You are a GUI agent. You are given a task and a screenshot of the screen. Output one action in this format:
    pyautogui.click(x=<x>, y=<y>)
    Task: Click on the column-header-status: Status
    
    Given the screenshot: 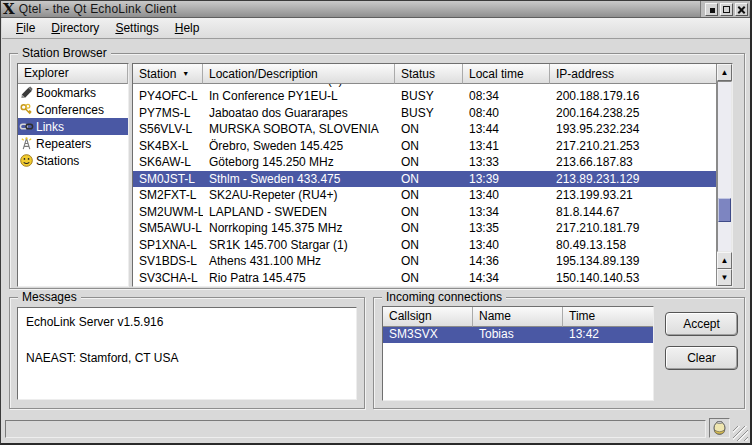 What is the action you would take?
    pyautogui.click(x=429, y=74)
    